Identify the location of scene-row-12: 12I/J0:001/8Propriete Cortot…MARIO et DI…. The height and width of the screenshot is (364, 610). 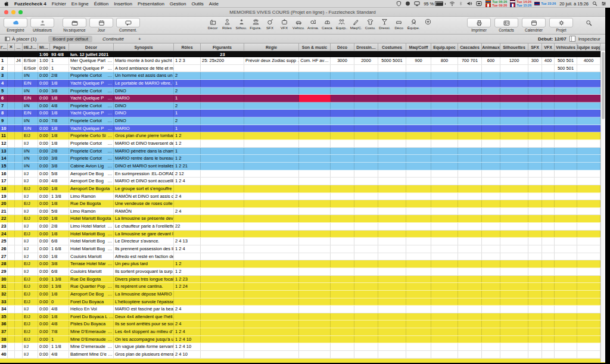
(303, 144).